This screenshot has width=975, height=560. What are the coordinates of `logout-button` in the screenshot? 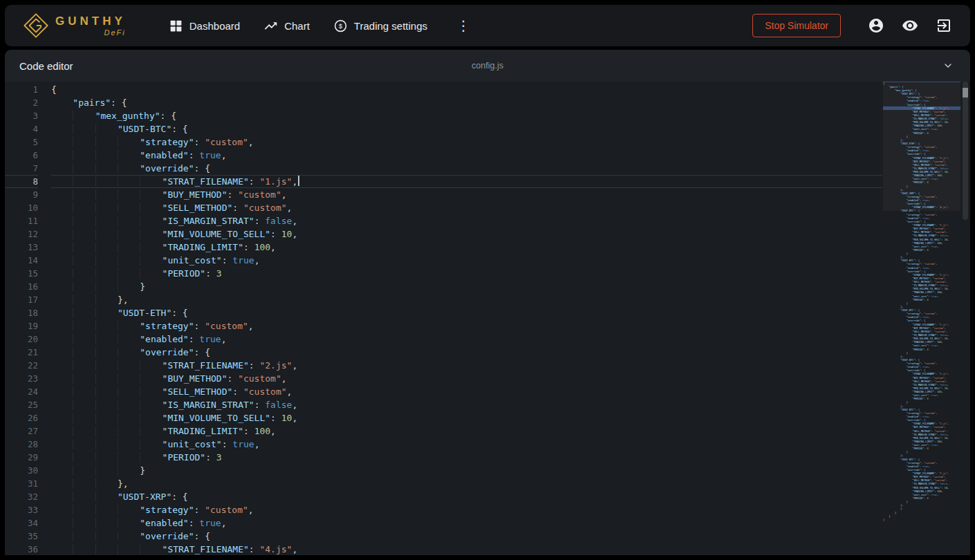 It's located at (944, 26).